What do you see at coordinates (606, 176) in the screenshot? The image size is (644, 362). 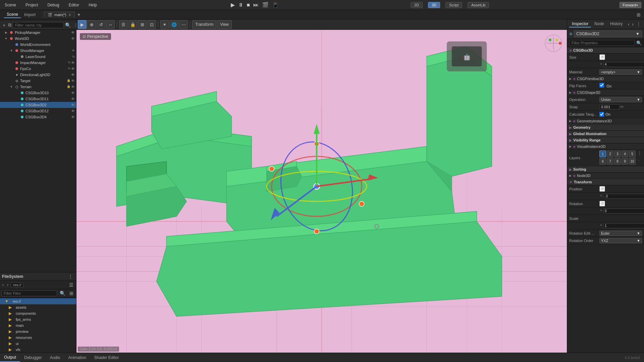 I see `node3d-subsection: ▶ ⊕ Node3D` at bounding box center [606, 176].